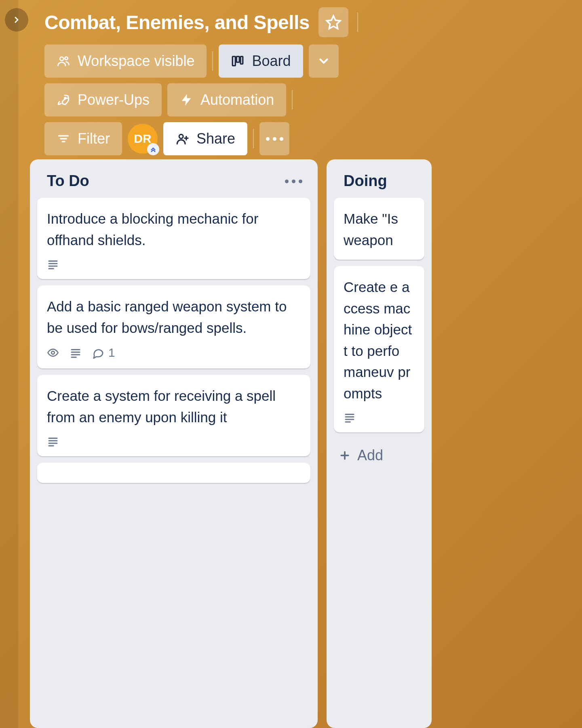 This screenshot has width=582, height=728. I want to click on expand-sidebar-button, so click(17, 20).